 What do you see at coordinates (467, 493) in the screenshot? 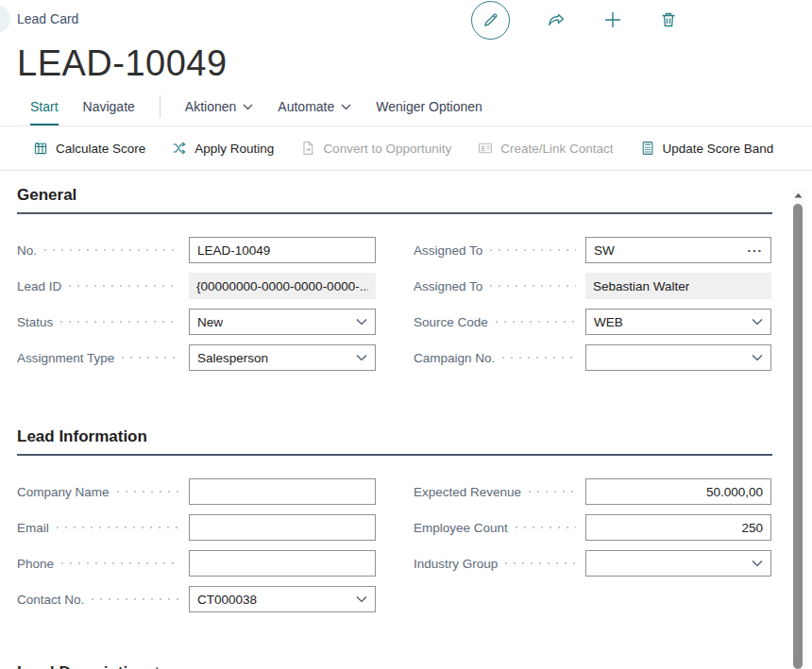
I see `field-label: Expected Revenue` at bounding box center [467, 493].